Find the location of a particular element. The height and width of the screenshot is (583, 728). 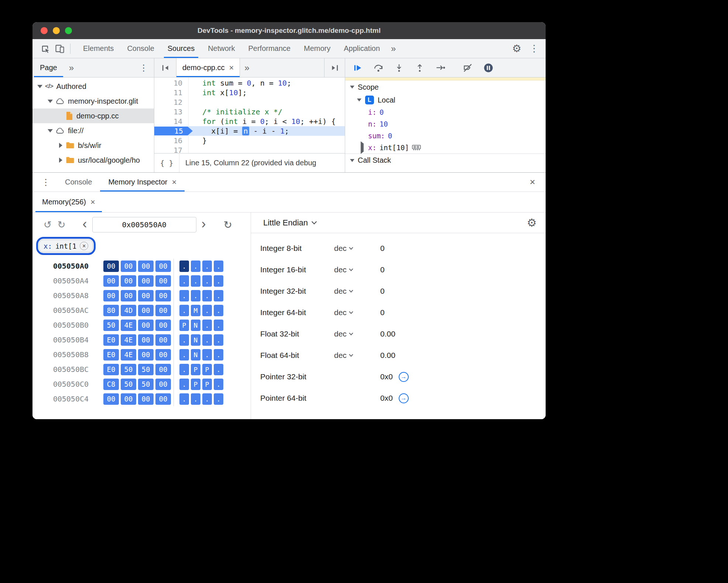

tree-item-authored: </>Authored is located at coordinates (93, 86).